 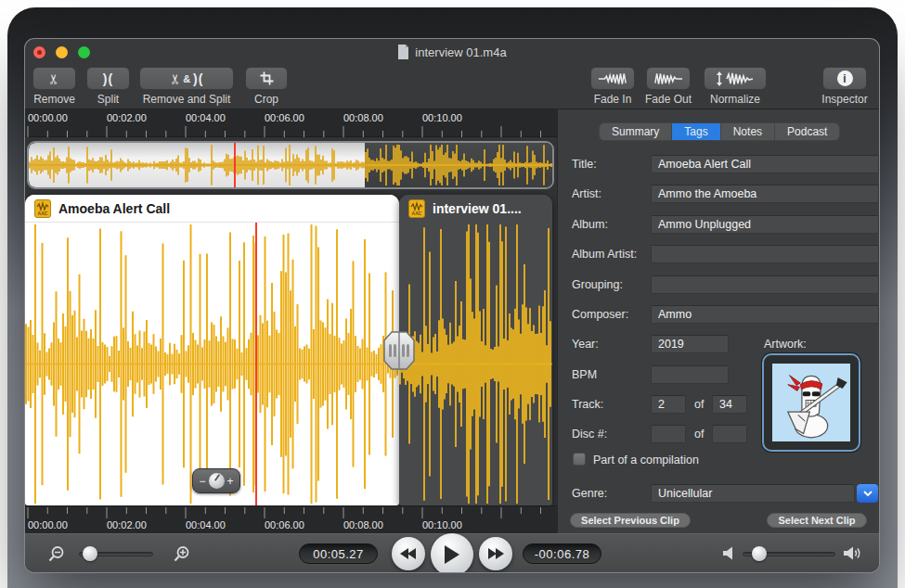 I want to click on info-icon: i, so click(x=845, y=78).